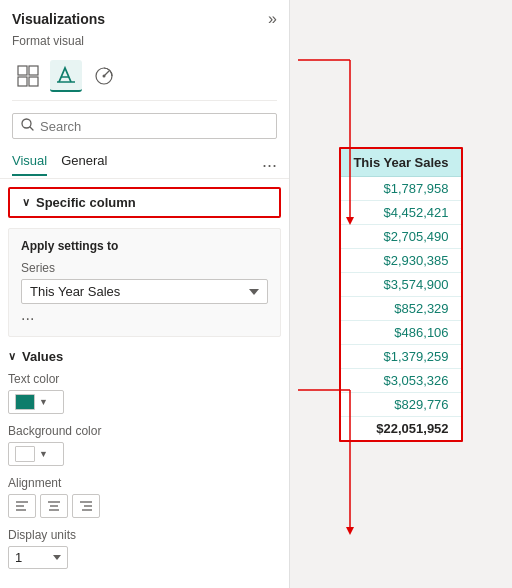 The width and height of the screenshot is (512, 588). I want to click on series-dropdown: This Year Sales Last Year Sales Total Sa…, so click(144, 292).